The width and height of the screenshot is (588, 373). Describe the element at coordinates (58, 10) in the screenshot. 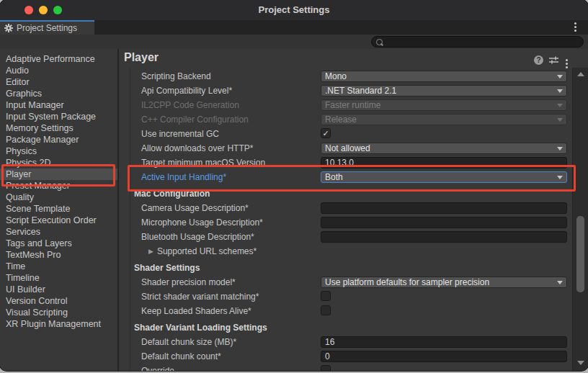

I see `zoom-button` at that location.